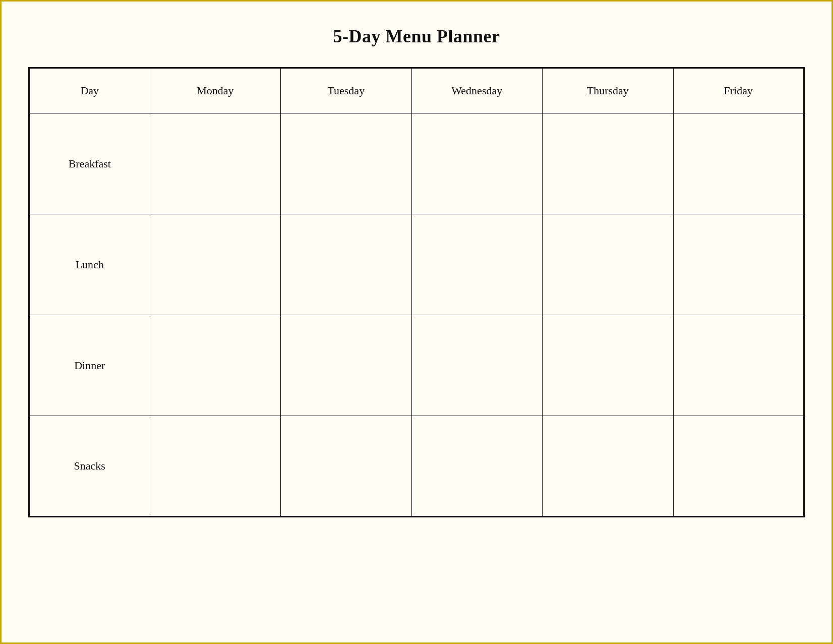  Describe the element at coordinates (416, 164) in the screenshot. I see `table-row: Breakfast` at that location.